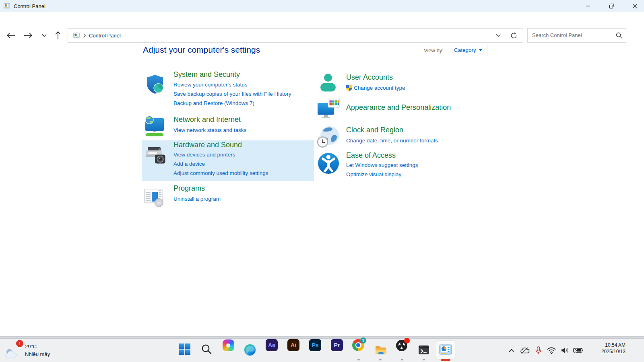 This screenshot has height=362, width=644. I want to click on appearance-icon, so click(328, 110).